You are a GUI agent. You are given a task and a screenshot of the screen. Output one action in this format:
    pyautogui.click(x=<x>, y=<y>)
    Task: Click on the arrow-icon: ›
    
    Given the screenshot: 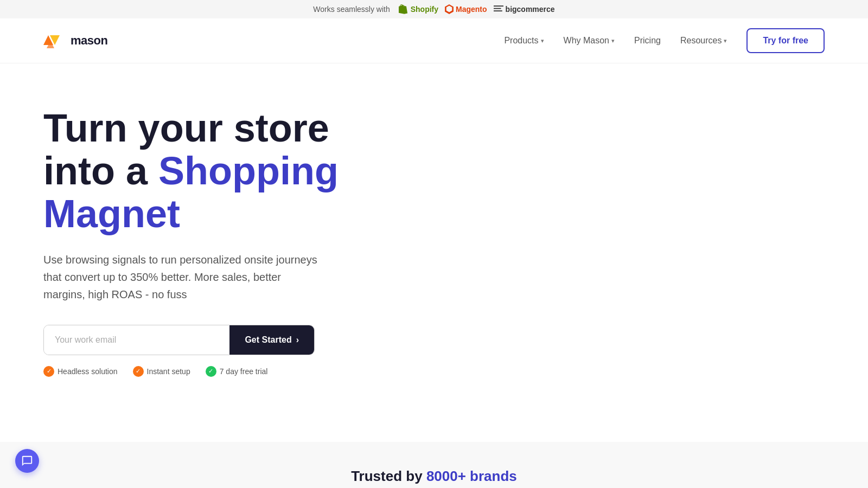 What is the action you would take?
    pyautogui.click(x=297, y=340)
    